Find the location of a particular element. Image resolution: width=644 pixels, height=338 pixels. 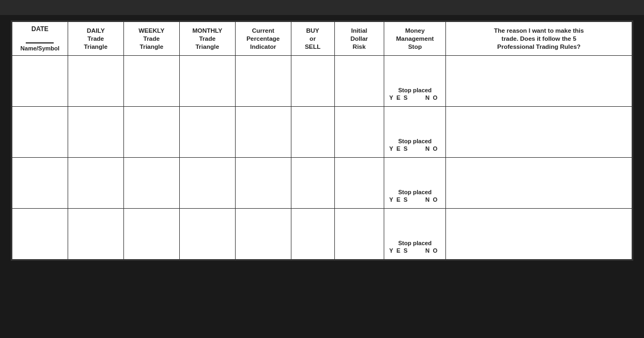

header-date: DATE Name/Symbol is located at coordinates (40, 39).